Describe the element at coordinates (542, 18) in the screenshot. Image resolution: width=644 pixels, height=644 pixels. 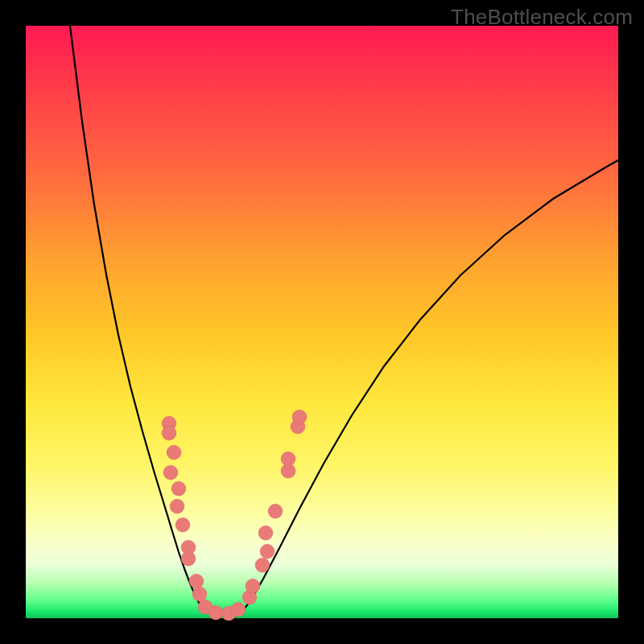
I see `watermark-text: TheBottleneck.com` at that location.